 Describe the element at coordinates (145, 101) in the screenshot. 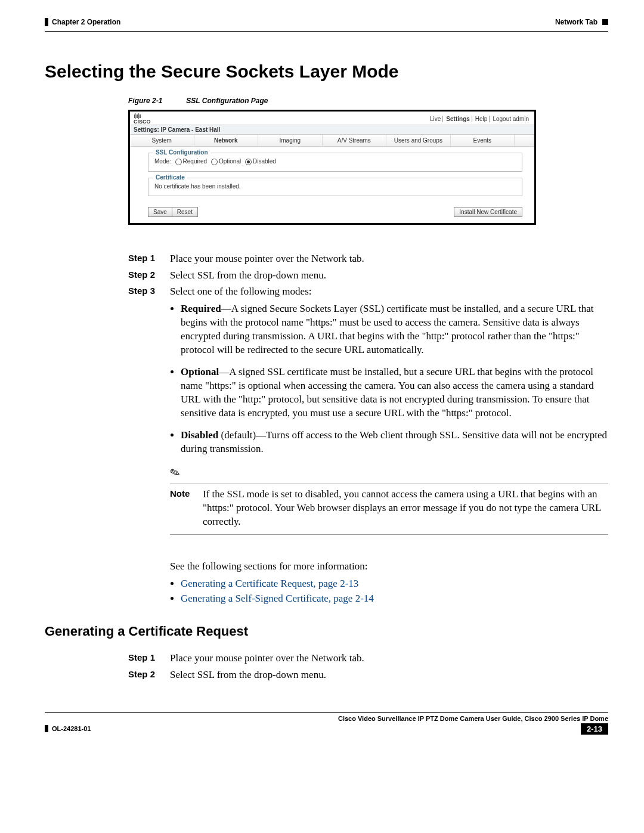

I see `figure-label: Figure 2-1` at that location.